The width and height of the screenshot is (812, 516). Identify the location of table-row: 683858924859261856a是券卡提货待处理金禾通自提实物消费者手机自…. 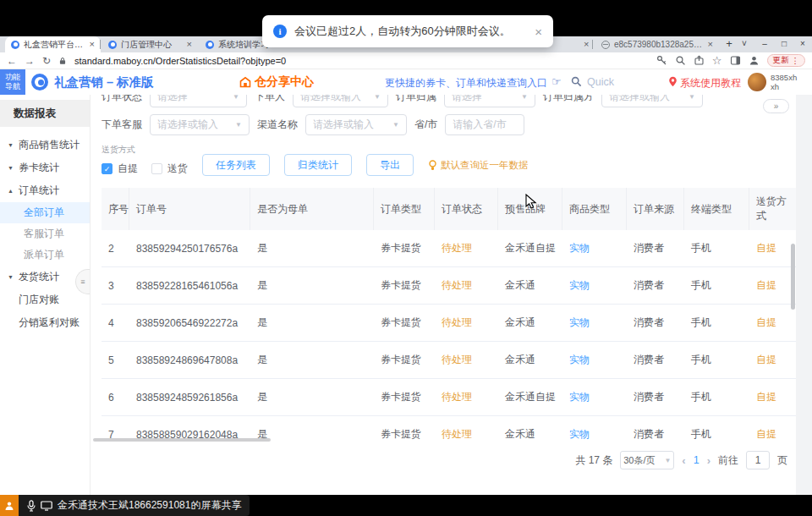
(448, 398).